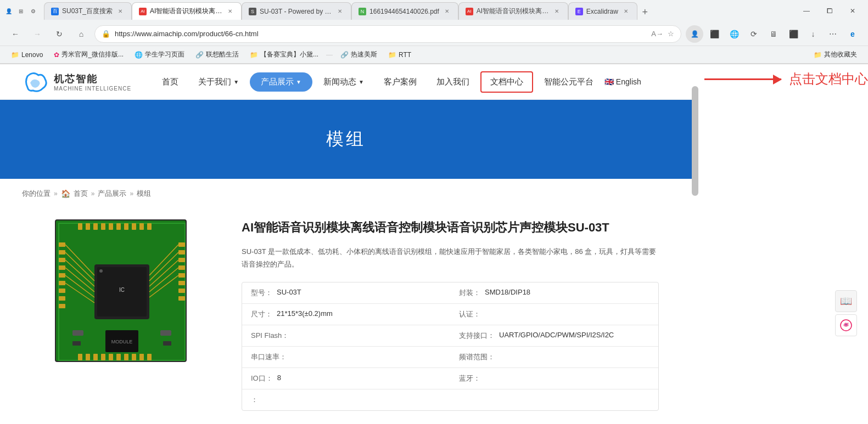 This screenshot has height=424, width=868. I want to click on nav-platform: 智能公元平台, so click(569, 82).